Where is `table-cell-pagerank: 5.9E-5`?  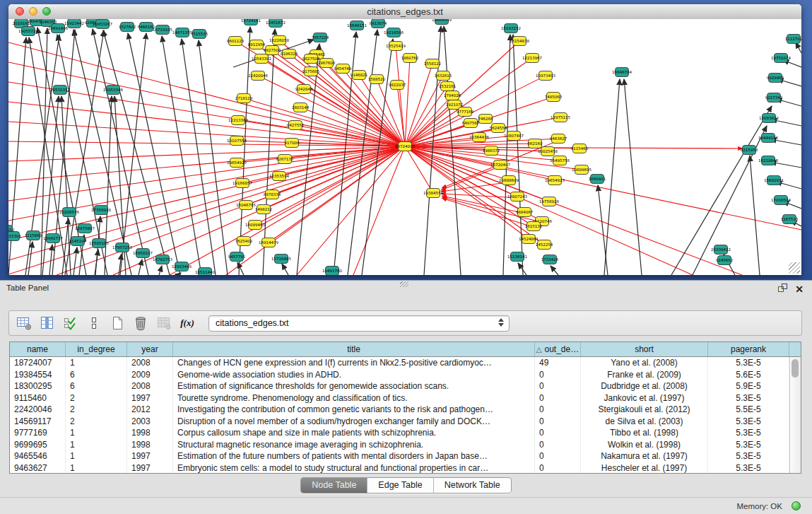 table-cell-pagerank: 5.9E-5 is located at coordinates (749, 386).